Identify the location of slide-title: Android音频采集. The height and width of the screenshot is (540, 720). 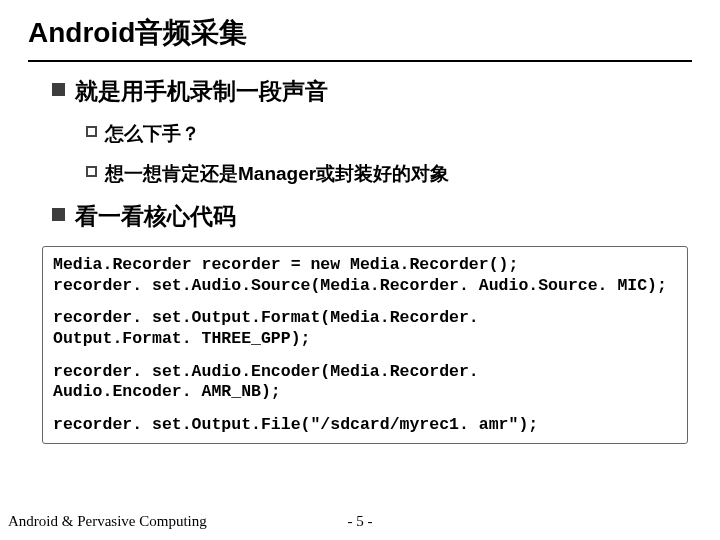
(360, 38).